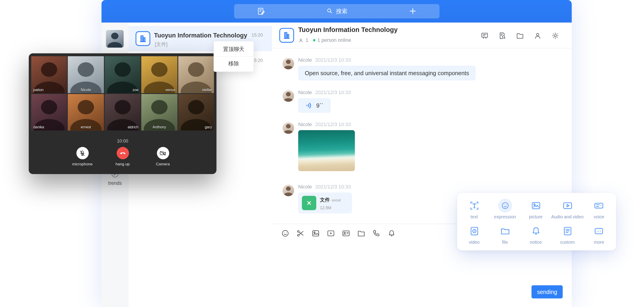 This screenshot has height=307, width=644. What do you see at coordinates (82, 164) in the screenshot?
I see `microphone-label: microphone` at bounding box center [82, 164].